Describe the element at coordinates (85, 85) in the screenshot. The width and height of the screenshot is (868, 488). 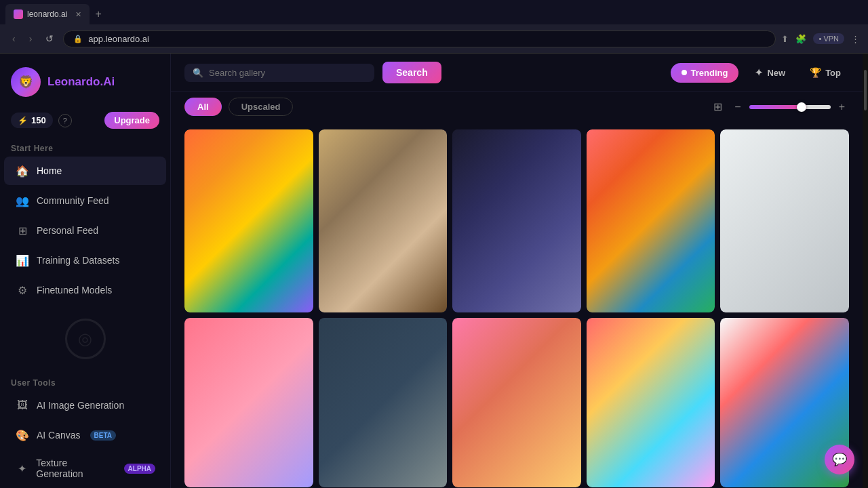
I see `sidebar-logo: 🦁 Leonardo.Ai` at that location.